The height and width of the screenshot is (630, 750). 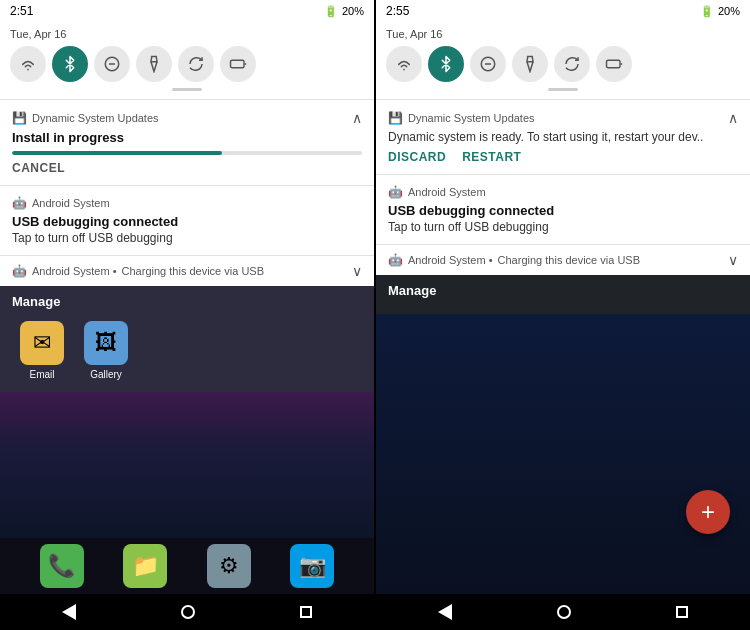 I want to click on fab-button: +, so click(x=708, y=512).